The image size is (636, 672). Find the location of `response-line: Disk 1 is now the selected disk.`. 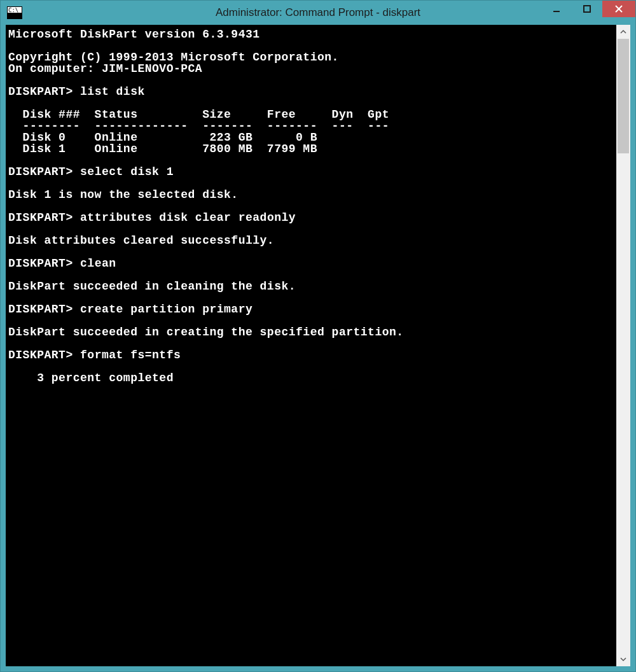

response-line: Disk 1 is now the selected disk. is located at coordinates (311, 195).